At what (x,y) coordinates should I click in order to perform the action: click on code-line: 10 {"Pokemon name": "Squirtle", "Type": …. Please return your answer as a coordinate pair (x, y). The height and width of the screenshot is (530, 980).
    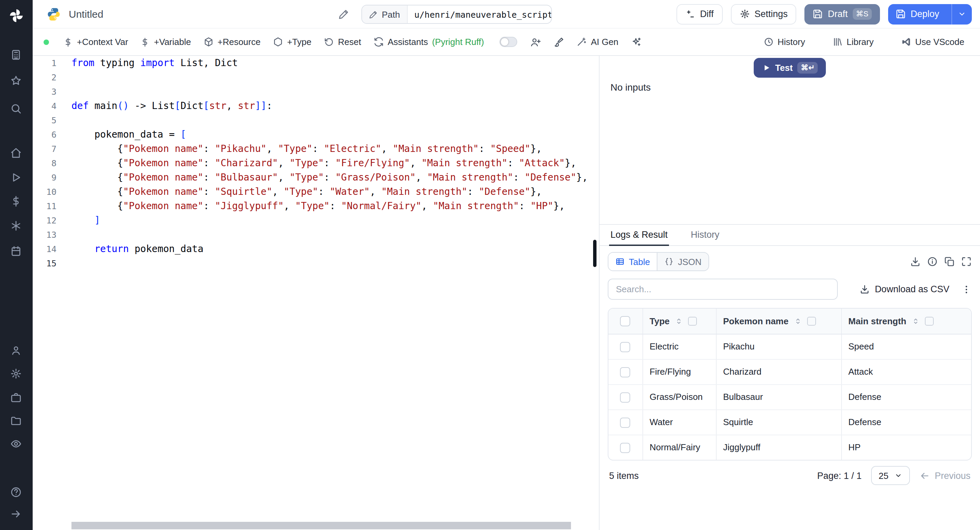
    Looking at the image, I should click on (312, 192).